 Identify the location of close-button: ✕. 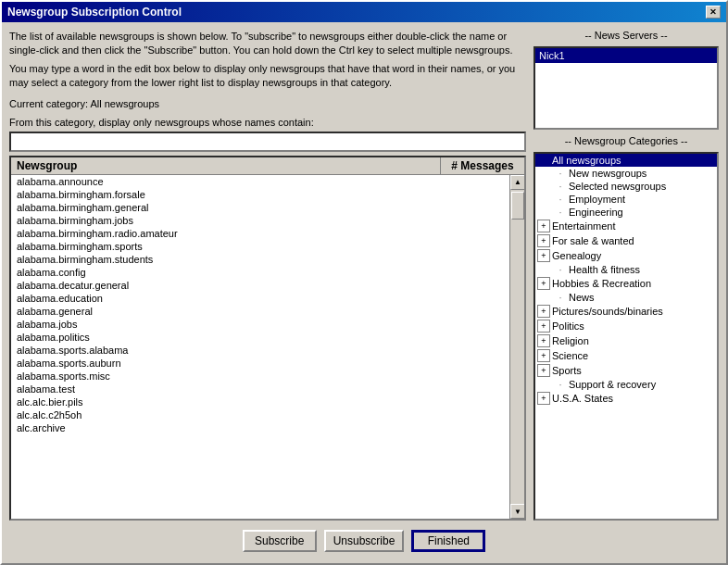
(713, 12).